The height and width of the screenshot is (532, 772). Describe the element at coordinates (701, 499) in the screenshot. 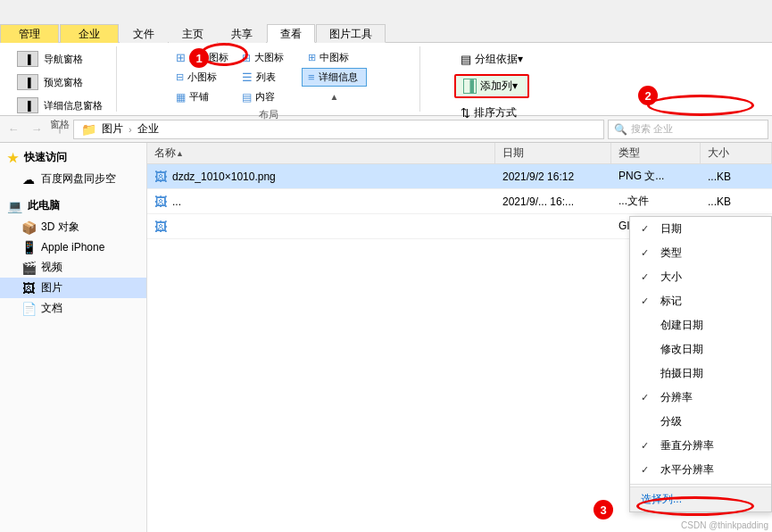

I see `dropdown-footer: 选择列...` at that location.